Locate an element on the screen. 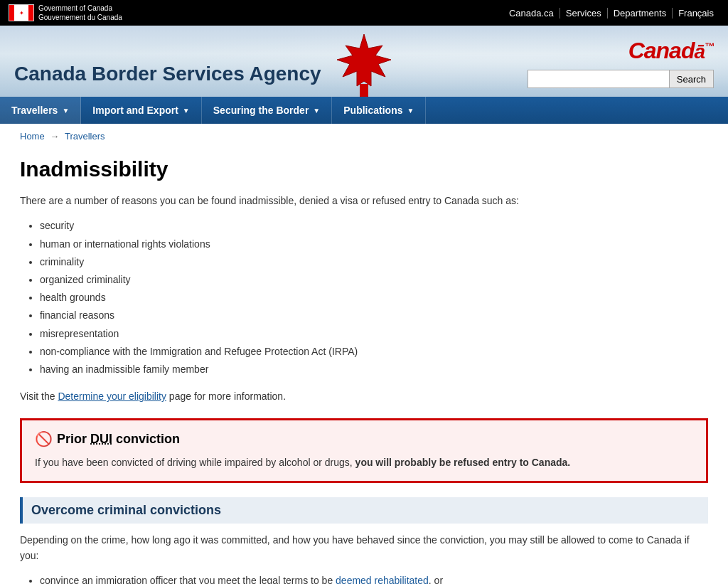 The height and width of the screenshot is (584, 728). search-button: Search is located at coordinates (692, 79).